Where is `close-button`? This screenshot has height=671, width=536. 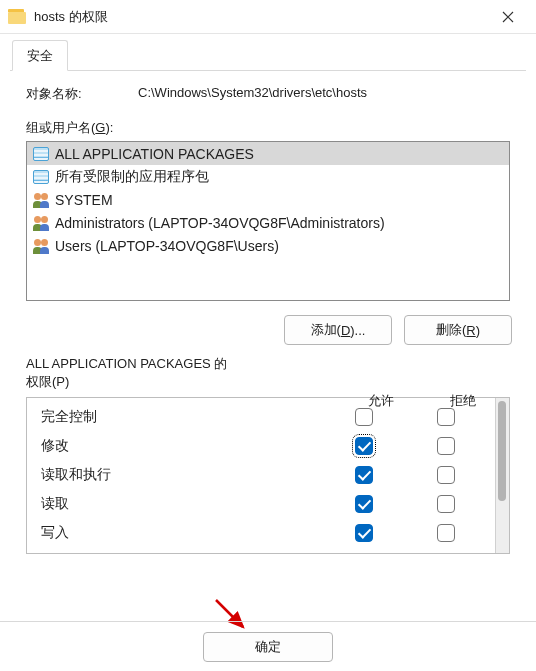
close-button is located at coordinates (508, 17).